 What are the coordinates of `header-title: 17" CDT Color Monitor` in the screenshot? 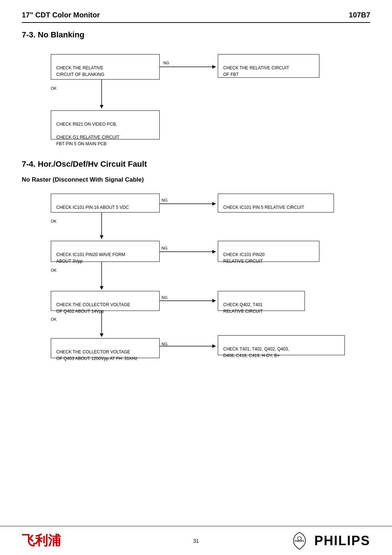 It's located at (61, 15).